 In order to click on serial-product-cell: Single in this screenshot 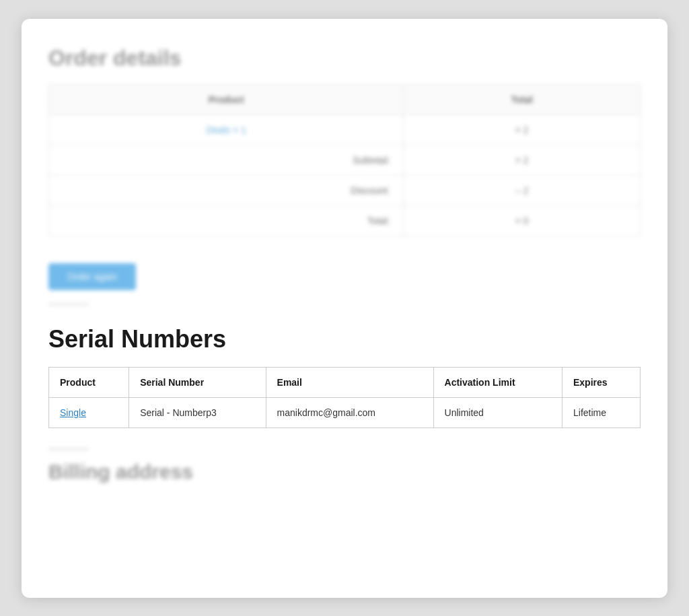, I will do `click(89, 412)`.